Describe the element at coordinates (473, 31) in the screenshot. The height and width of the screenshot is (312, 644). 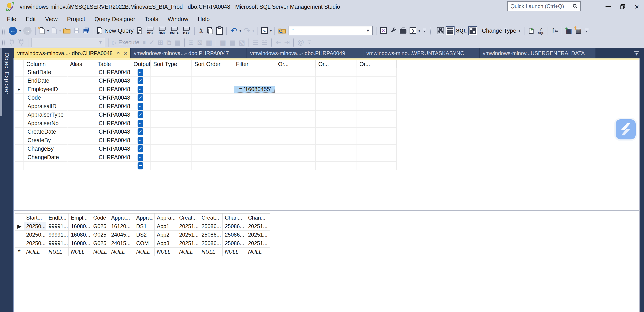
I see `show-results-pane-button` at that location.